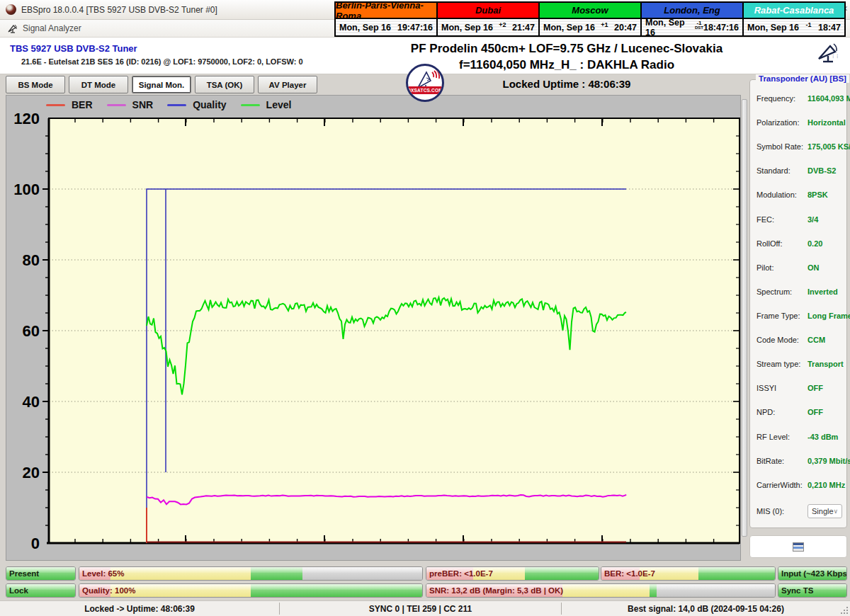 The image size is (850, 616). What do you see at coordinates (461, 574) in the screenshot?
I see `bar-label: preBER: <1.0E-7` at bounding box center [461, 574].